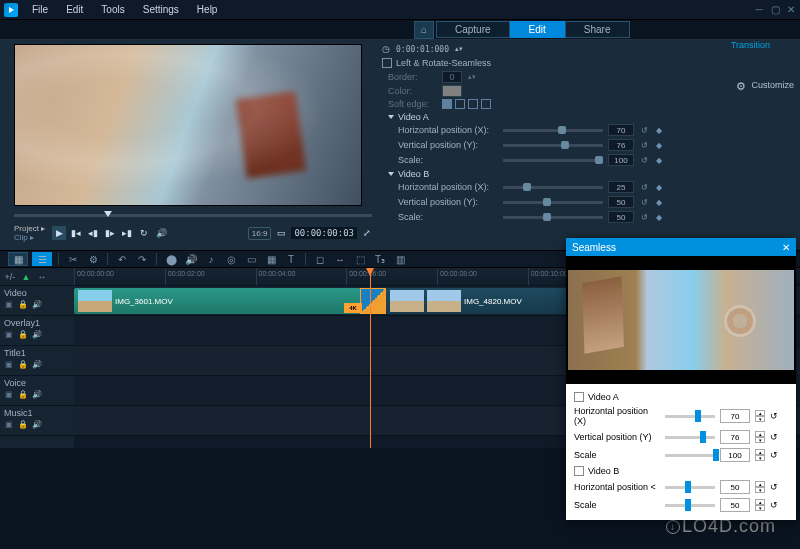  Describe the element at coordinates (621, 130) in the screenshot. I see `video-a-value-input: 70` at that location.